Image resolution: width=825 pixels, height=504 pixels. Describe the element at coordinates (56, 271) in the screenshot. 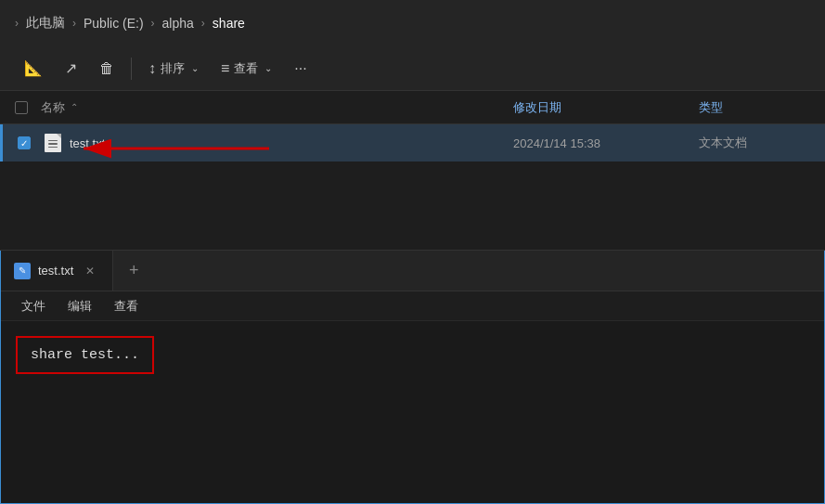

I see `notepad-tab-label: test.txt` at that location.